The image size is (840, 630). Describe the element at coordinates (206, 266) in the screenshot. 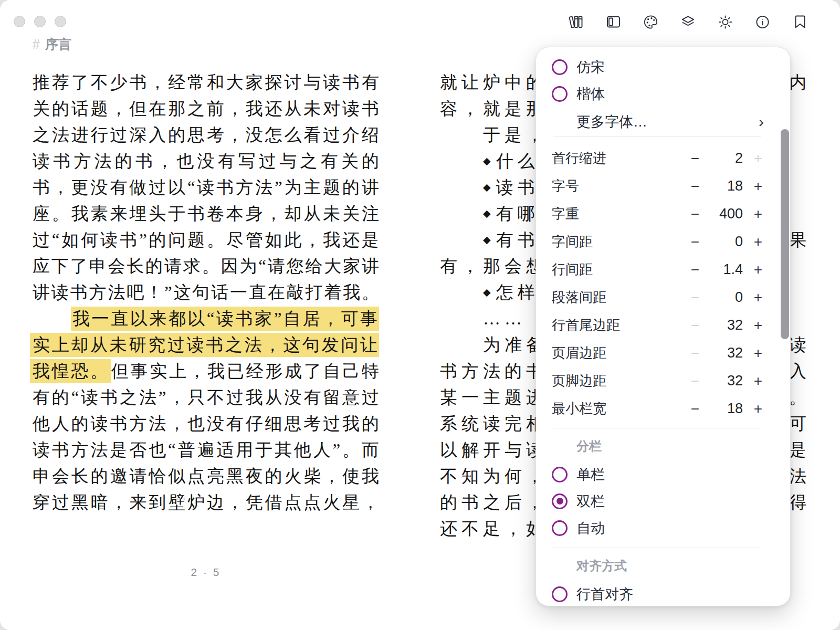

I see `book-text: 应下了申会长的请求。因为“请您给大家讲` at that location.